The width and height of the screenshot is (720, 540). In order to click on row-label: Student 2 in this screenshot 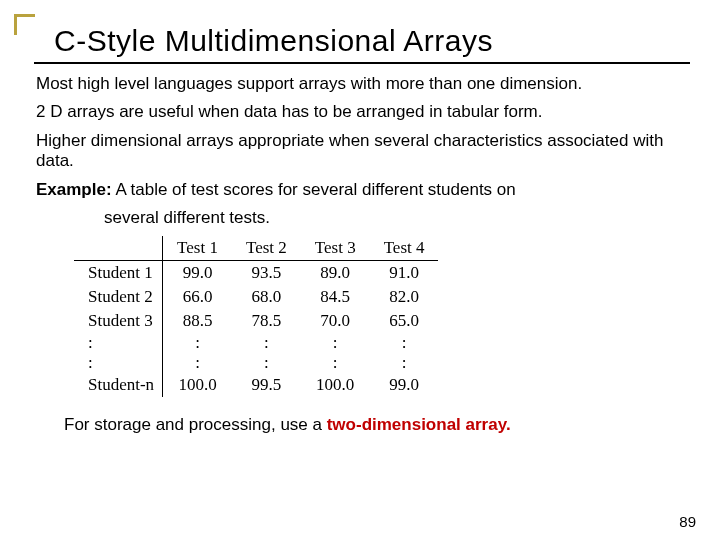, I will do `click(118, 297)`.